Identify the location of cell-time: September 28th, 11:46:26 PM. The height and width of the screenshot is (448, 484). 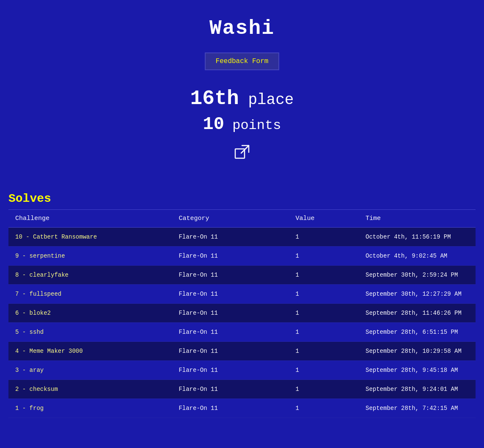
(417, 313).